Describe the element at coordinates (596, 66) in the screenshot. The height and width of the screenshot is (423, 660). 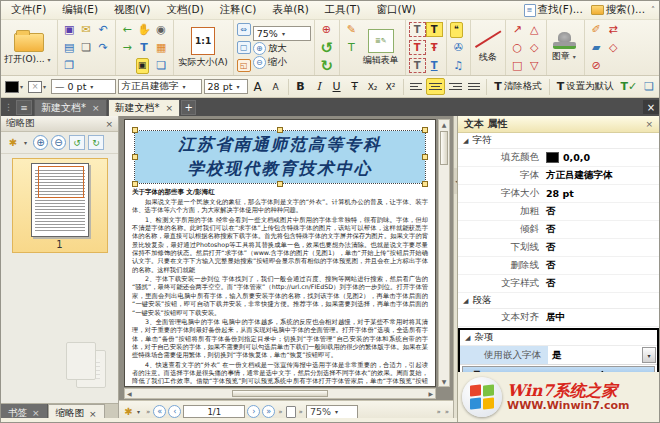
I see `hatch-circle-icon: ⊘` at that location.